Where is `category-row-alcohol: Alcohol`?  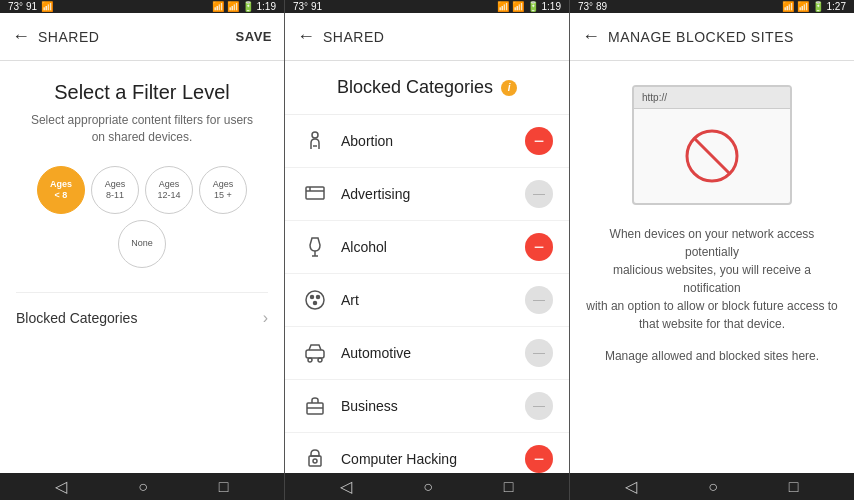 category-row-alcohol: Alcohol is located at coordinates (427, 248).